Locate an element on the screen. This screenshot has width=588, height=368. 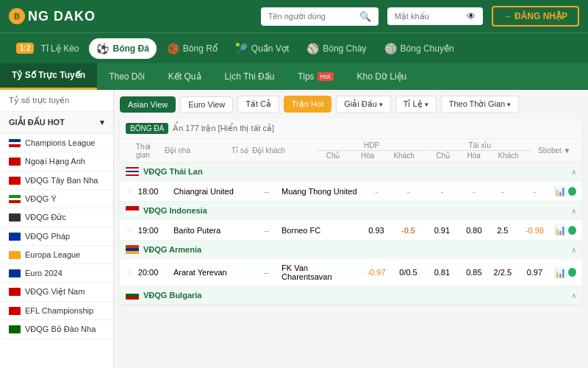
bulgaria-flag is located at coordinates (132, 295).